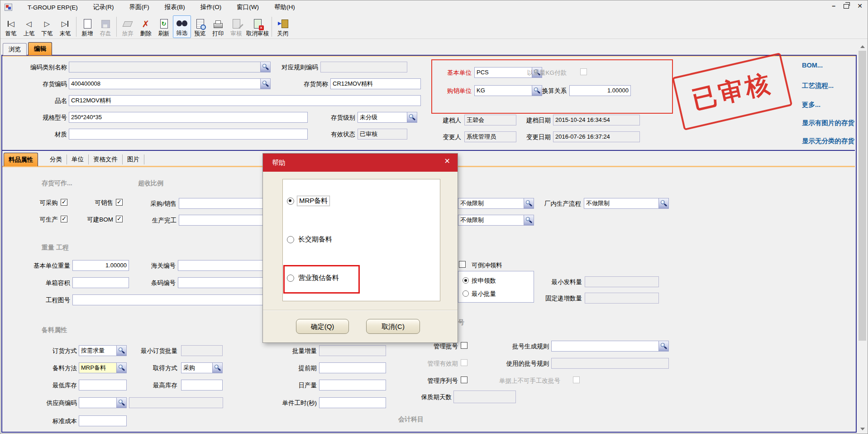 The width and height of the screenshot is (868, 434). What do you see at coordinates (496, 220) in the screenshot?
I see `limit2-field: 不做限制` at bounding box center [496, 220].